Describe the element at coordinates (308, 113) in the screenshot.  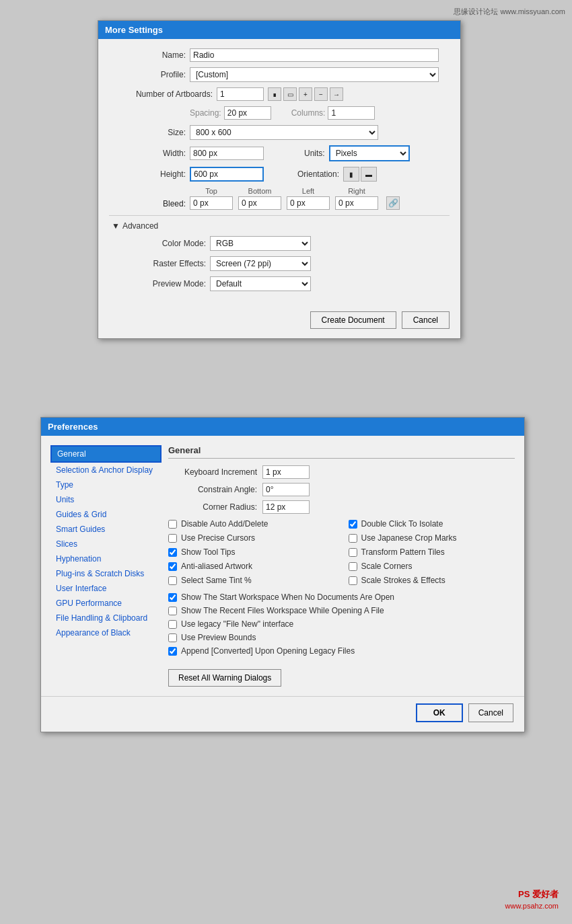
I see `columns-label: Columns:` at that location.